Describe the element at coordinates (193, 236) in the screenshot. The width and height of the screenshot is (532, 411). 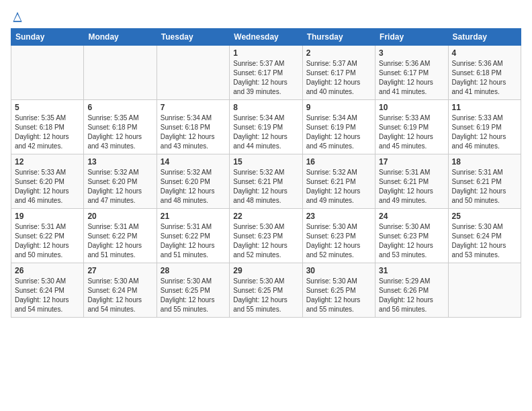
I see `calendar-cell: 21Sunrise: 5:31 AM Sunset: 6:22 PM Dayli…` at that location.